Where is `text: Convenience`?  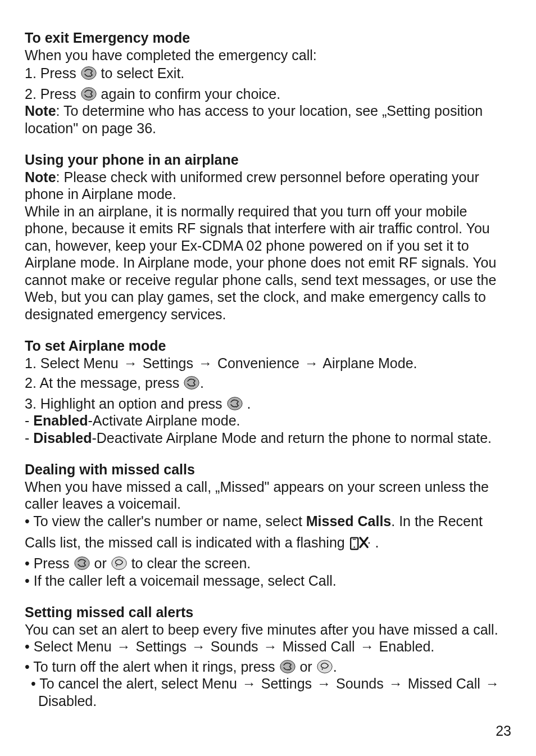 text: Convenience is located at coordinates (258, 363).